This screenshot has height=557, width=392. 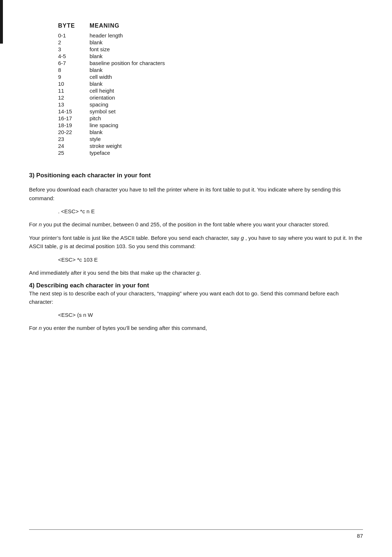 What do you see at coordinates (135, 111) in the screenshot?
I see `table-cell-meaning: symbol set` at bounding box center [135, 111].